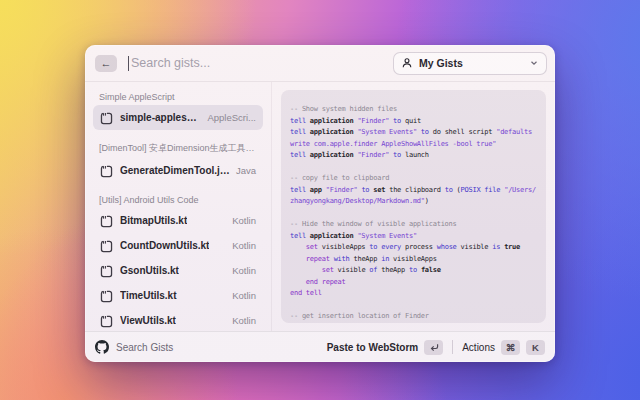 The width and height of the screenshot is (640, 400). What do you see at coordinates (160, 118) in the screenshot?
I see `gist-filename: simple-applescript.a...` at bounding box center [160, 118].